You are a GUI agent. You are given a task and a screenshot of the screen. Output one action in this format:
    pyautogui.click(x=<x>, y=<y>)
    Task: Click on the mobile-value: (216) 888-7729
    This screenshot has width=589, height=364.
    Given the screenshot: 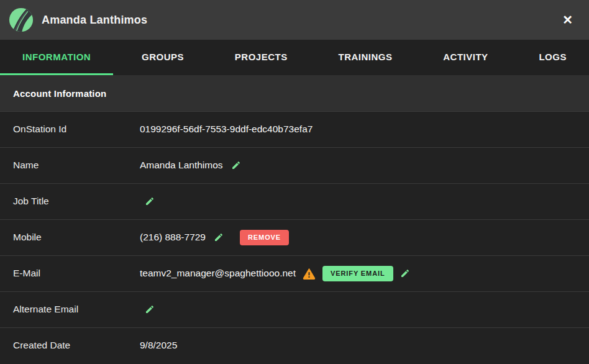 What is the action you would take?
    pyautogui.click(x=173, y=237)
    